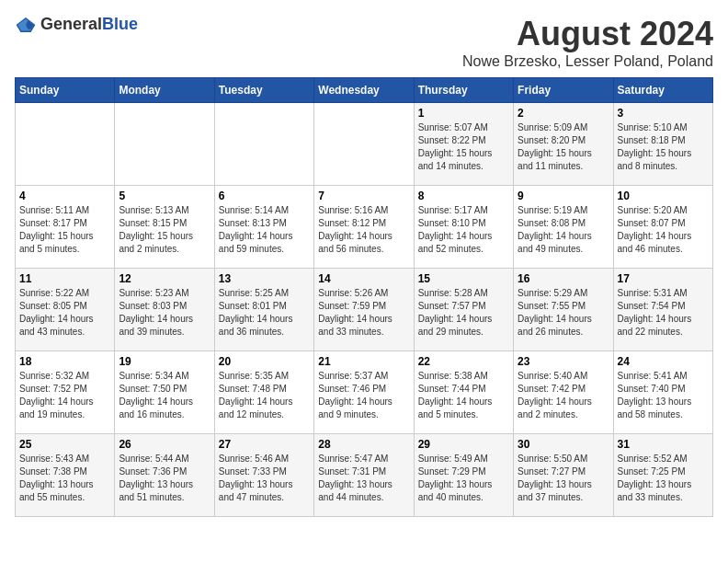 The image size is (728, 563). Describe the element at coordinates (563, 310) in the screenshot. I see `day-cell-16: 16Sunrise: 5:29 AM Sunset: 7:55 PM Dayli…` at that location.